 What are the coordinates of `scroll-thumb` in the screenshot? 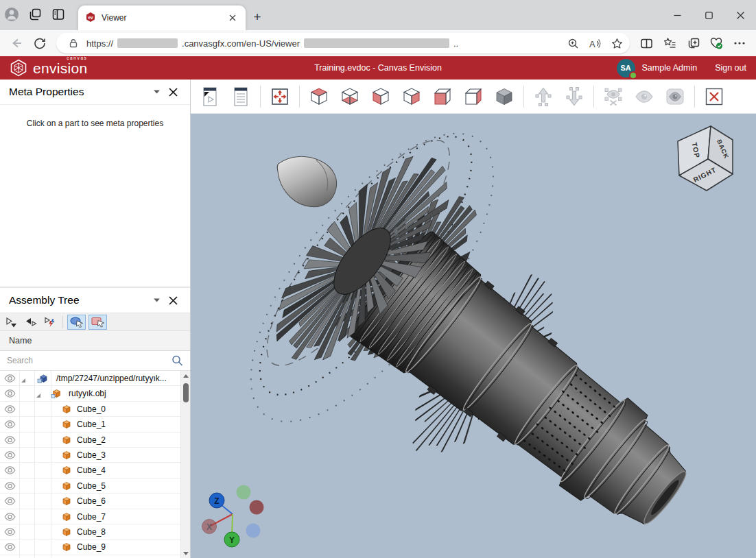 It's located at (186, 393).